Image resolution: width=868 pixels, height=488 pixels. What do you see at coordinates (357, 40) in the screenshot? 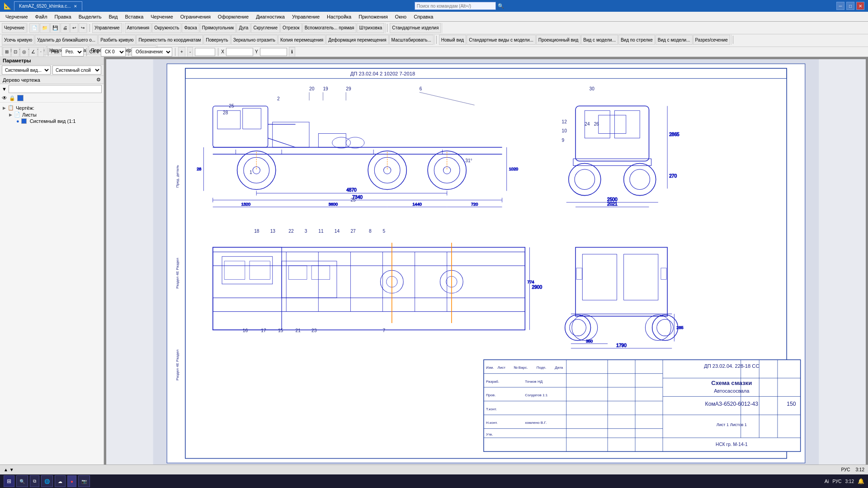
I see `tb-deform: Деформация перемещения` at bounding box center [357, 40].